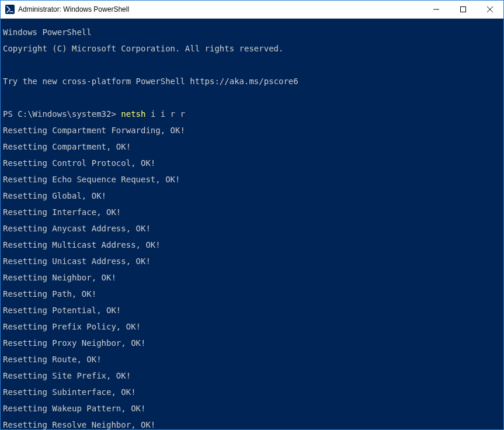  What do you see at coordinates (253, 147) in the screenshot?
I see `term-line: Resetting Compartment, OK!` at bounding box center [253, 147].